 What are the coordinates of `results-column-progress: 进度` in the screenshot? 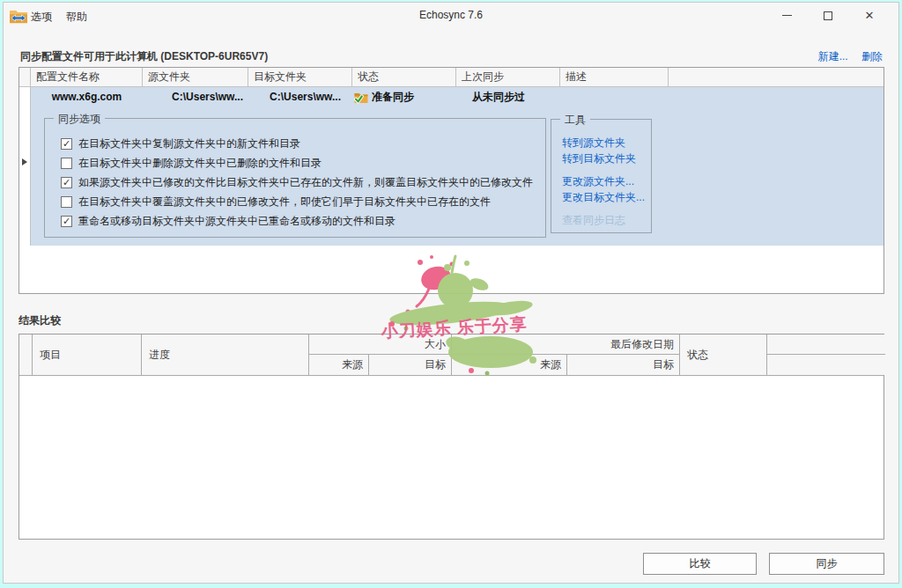 It's located at (226, 355).